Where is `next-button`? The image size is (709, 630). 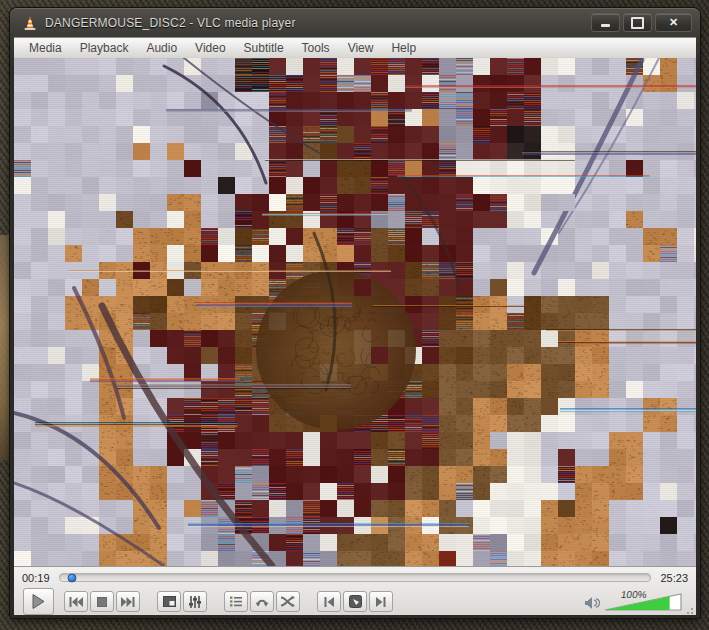 next-button is located at coordinates (128, 602).